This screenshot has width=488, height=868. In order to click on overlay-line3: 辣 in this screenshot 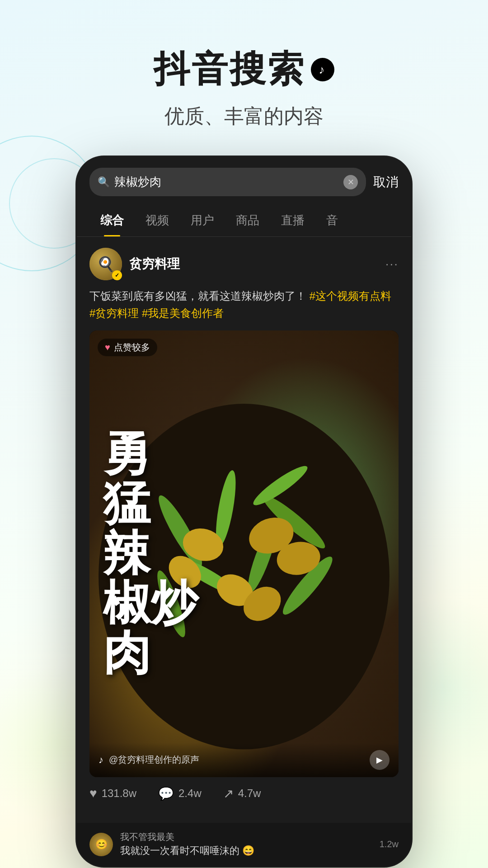, I will do `click(127, 554)`.